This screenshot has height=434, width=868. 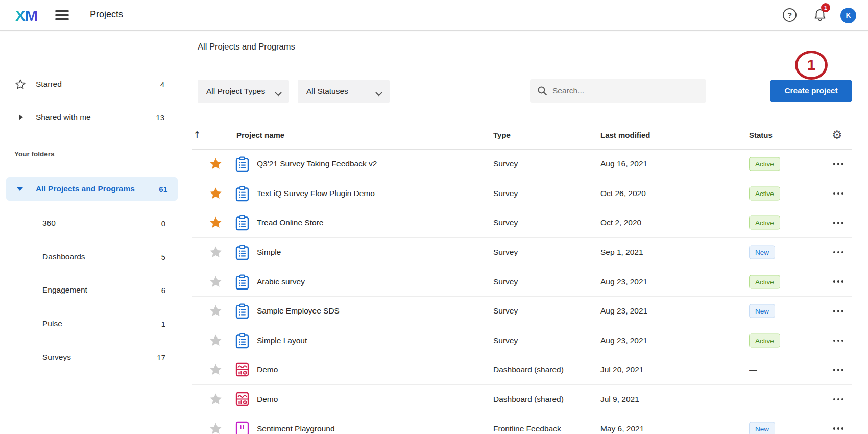 What do you see at coordinates (344, 91) in the screenshot?
I see `statuses-filter-dropdown: All Statuses` at bounding box center [344, 91].